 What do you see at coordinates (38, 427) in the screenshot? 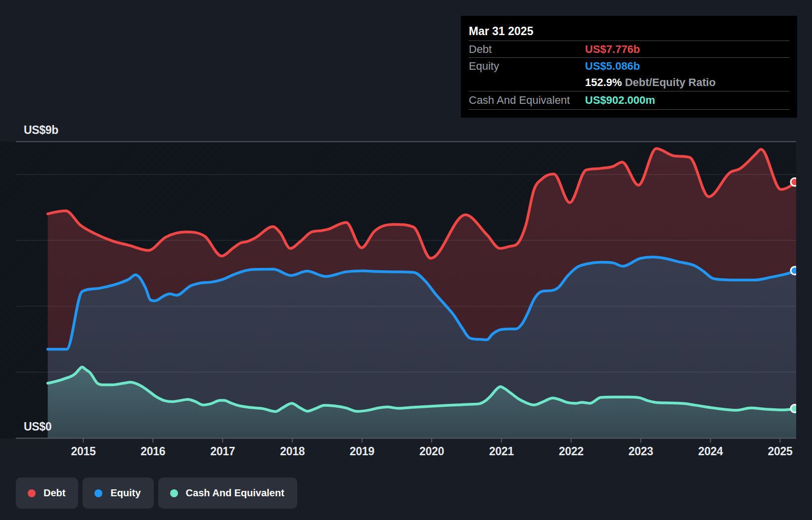
I see `svg-text: US$0` at bounding box center [38, 427].